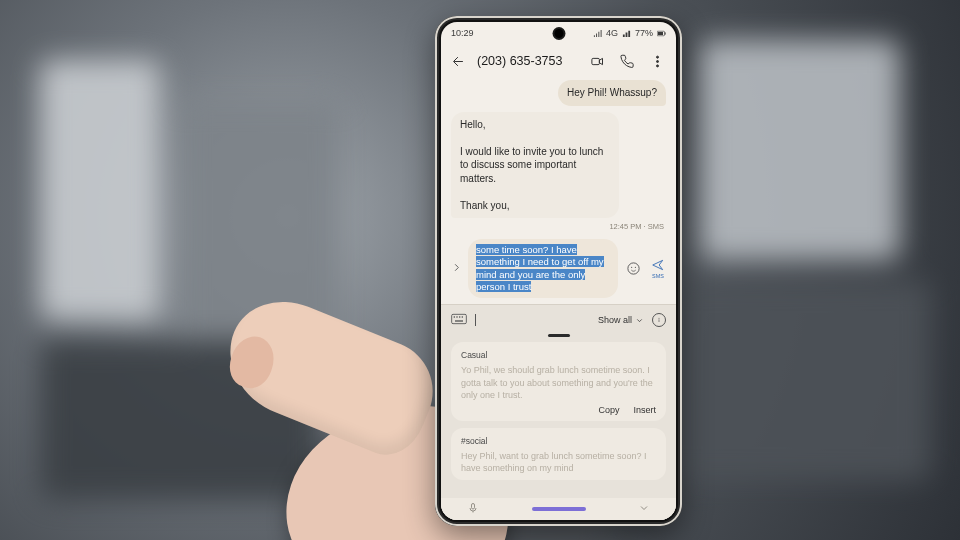  I want to click on info-icon, so click(659, 320).